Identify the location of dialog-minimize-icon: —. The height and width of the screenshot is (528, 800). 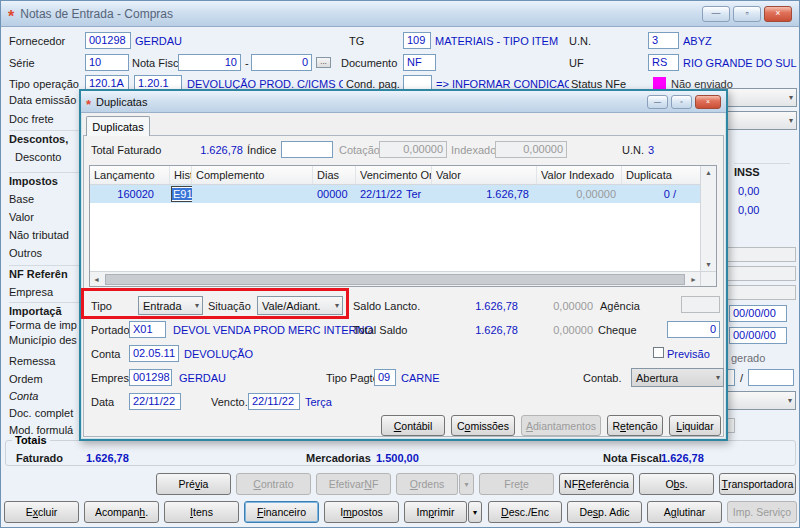
(658, 102).